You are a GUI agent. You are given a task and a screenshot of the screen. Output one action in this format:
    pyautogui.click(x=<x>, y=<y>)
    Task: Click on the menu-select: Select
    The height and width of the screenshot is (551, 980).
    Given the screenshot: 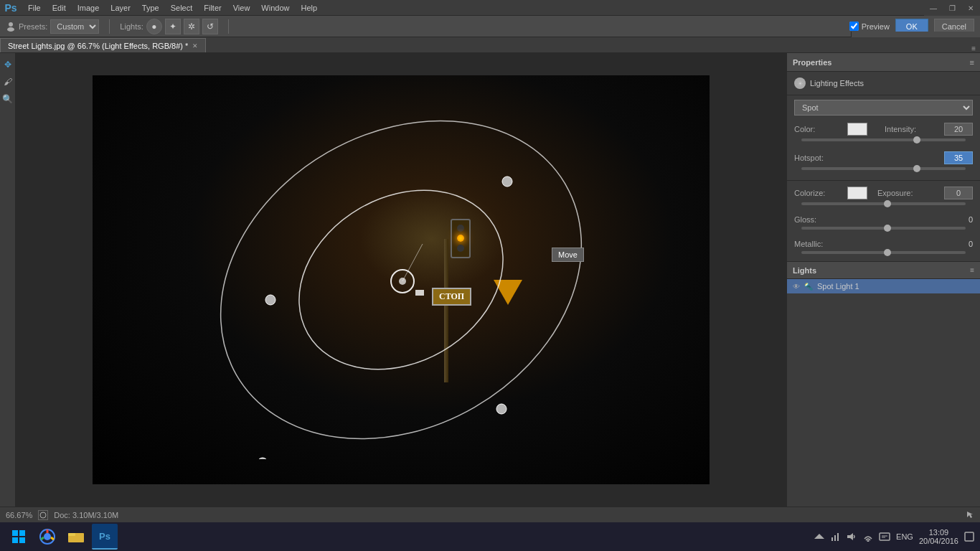 What is the action you would take?
    pyautogui.click(x=182, y=8)
    